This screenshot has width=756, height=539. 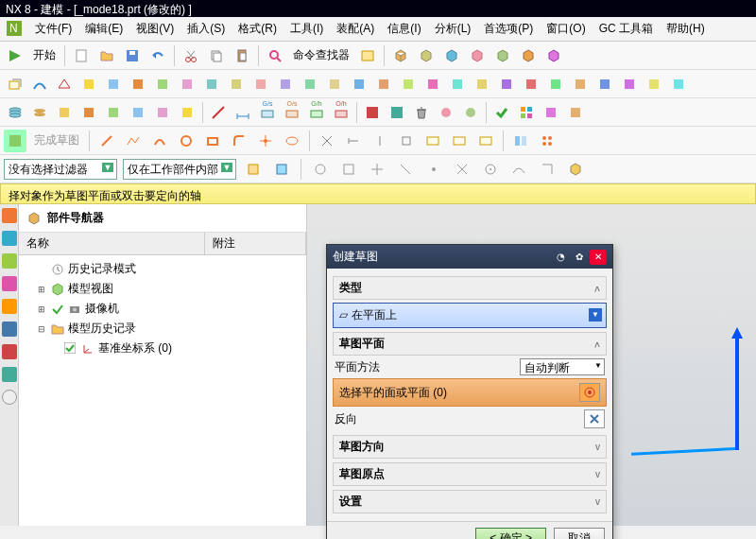 What do you see at coordinates (579, 533) in the screenshot?
I see `cancel-button: 取消` at bounding box center [579, 533].